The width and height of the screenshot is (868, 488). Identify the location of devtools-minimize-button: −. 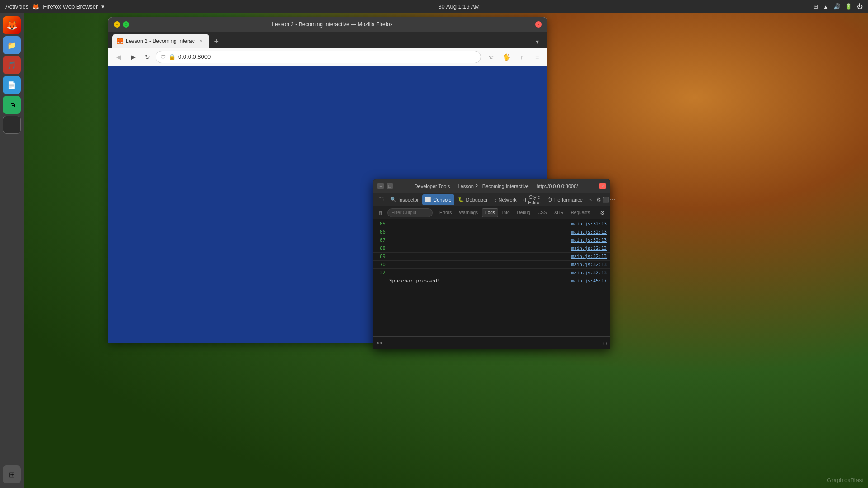
(381, 186).